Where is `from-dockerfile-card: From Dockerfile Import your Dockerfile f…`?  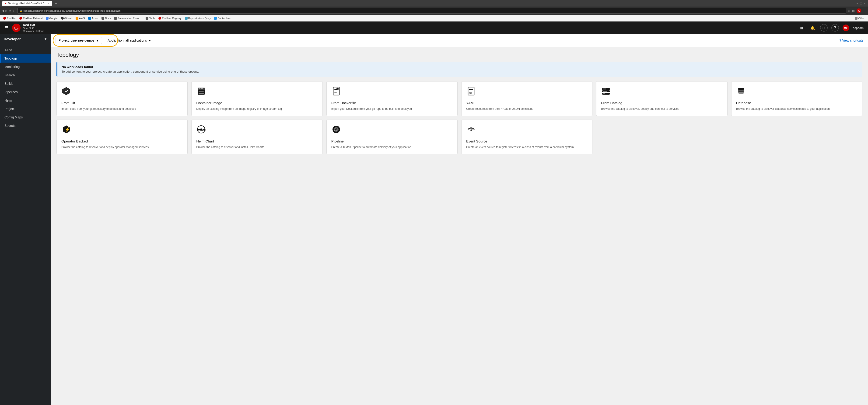
from-dockerfile-card: From Dockerfile Import your Dockerfile f… is located at coordinates (392, 98).